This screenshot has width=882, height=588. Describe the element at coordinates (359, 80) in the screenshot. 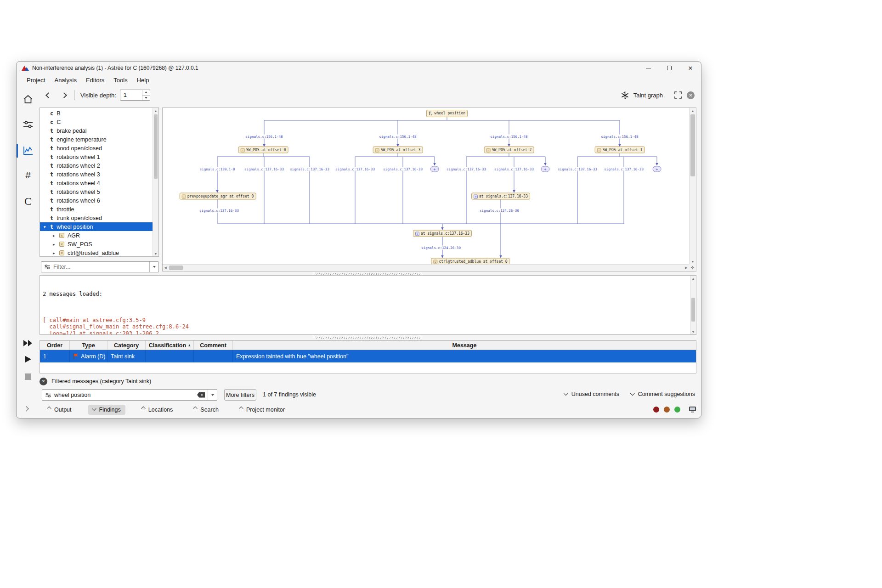

I see `menu-bar: ProjectAnalysisEditorsToolsHelp` at that location.